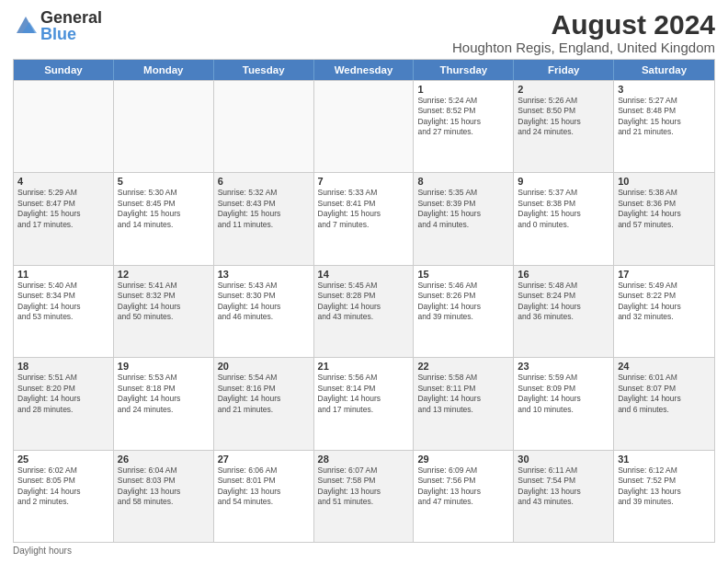 The height and width of the screenshot is (563, 728). Describe the element at coordinates (63, 394) in the screenshot. I see `day-info: Sunrise: 5:51 AM Sunset: 8:20 PM Dayligh…` at that location.